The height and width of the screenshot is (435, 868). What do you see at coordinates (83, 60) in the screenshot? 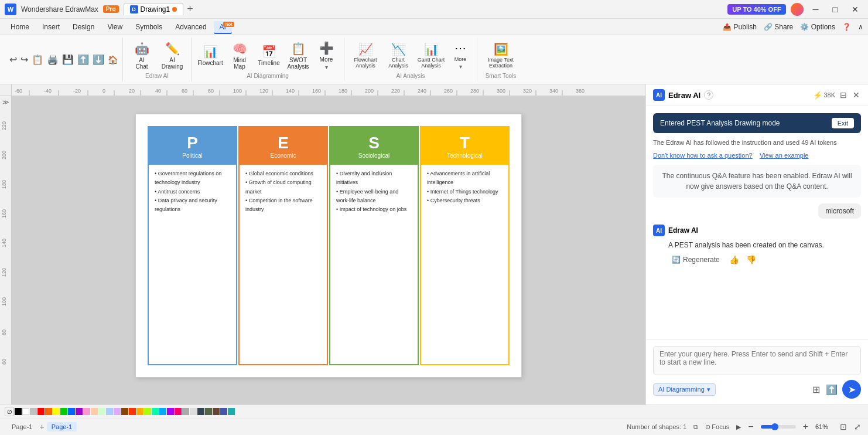
I see `export-button: ⬆️` at bounding box center [83, 60].